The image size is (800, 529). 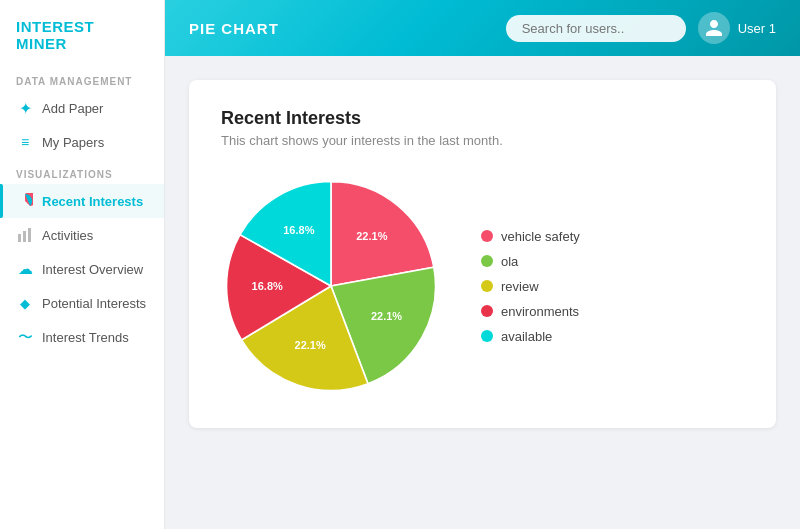 What do you see at coordinates (82, 33) in the screenshot?
I see `app-logo: INTEREST MINER` at bounding box center [82, 33].